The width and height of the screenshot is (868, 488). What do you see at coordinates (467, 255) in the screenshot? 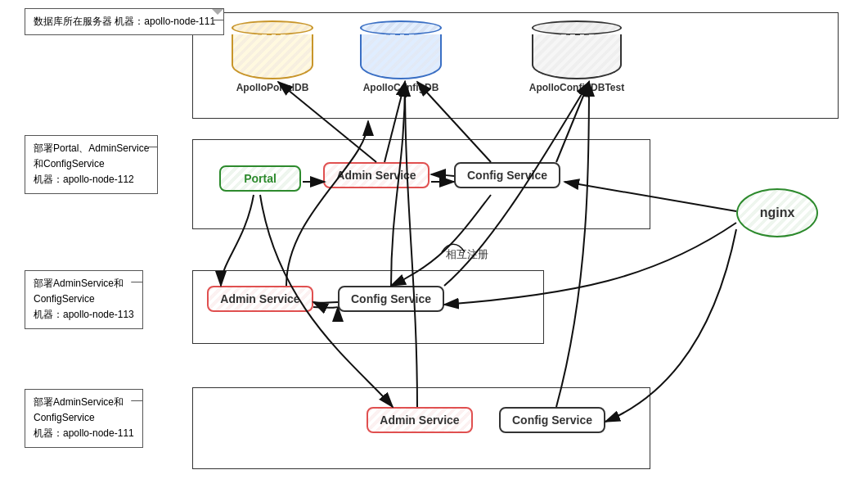
I see `mutual-reg-label: 相互注册` at bounding box center [467, 255].